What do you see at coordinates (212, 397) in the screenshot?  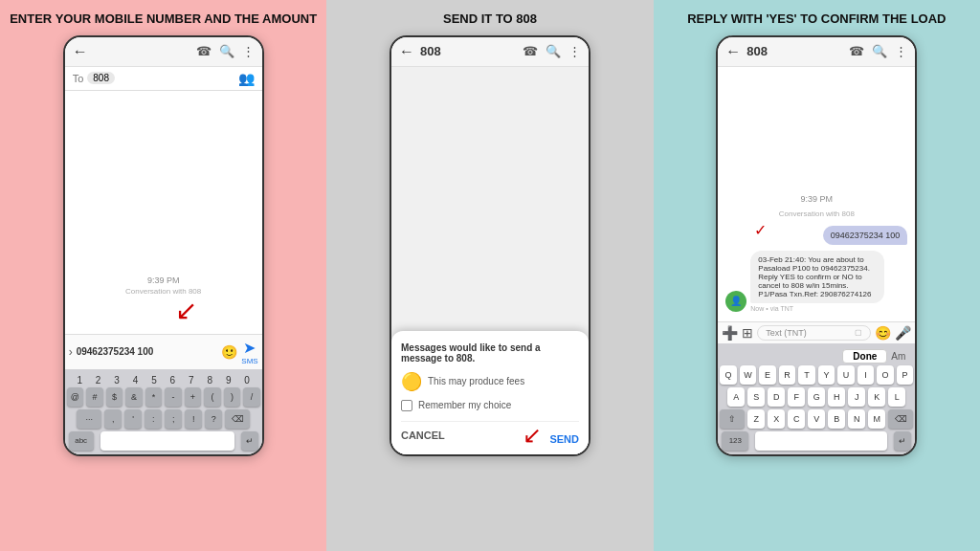 I see `key-paren-l: (` at bounding box center [212, 397].